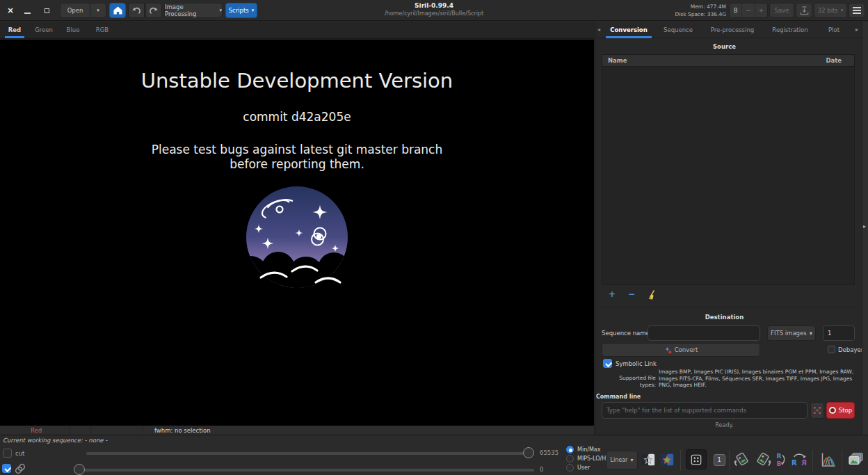 The image size is (868, 475). I want to click on tab-scroll-right-icon: ▸, so click(857, 30).